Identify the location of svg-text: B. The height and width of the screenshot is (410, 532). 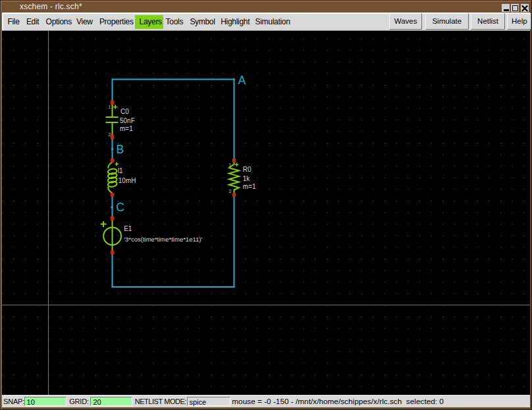
(120, 149).